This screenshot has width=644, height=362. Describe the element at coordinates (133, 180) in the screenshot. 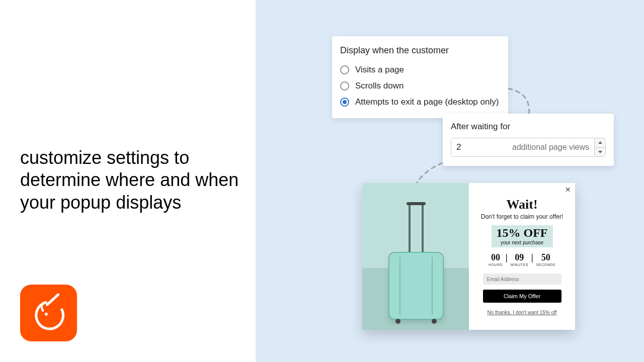

I see `page-headline: customize settings to determine where an…` at that location.